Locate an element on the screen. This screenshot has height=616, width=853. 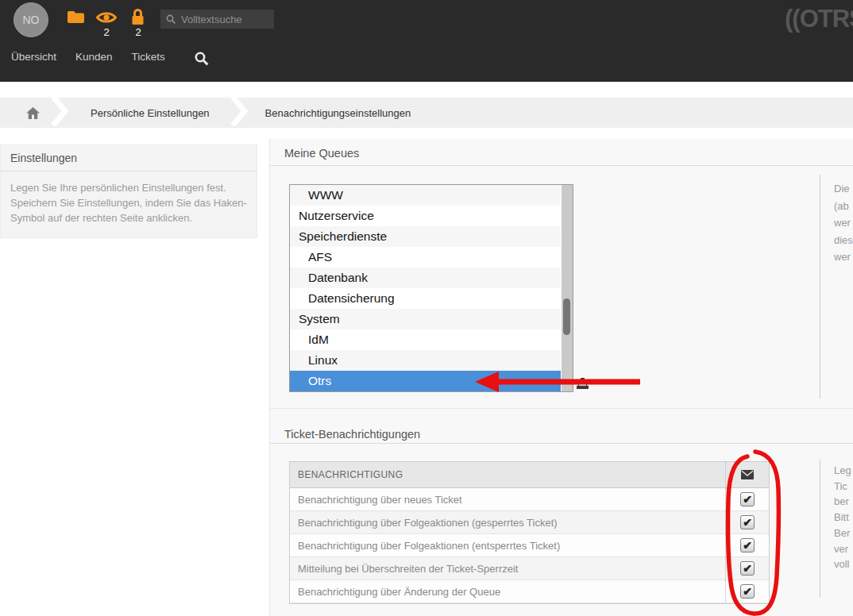
eye-icon is located at coordinates (106, 19).